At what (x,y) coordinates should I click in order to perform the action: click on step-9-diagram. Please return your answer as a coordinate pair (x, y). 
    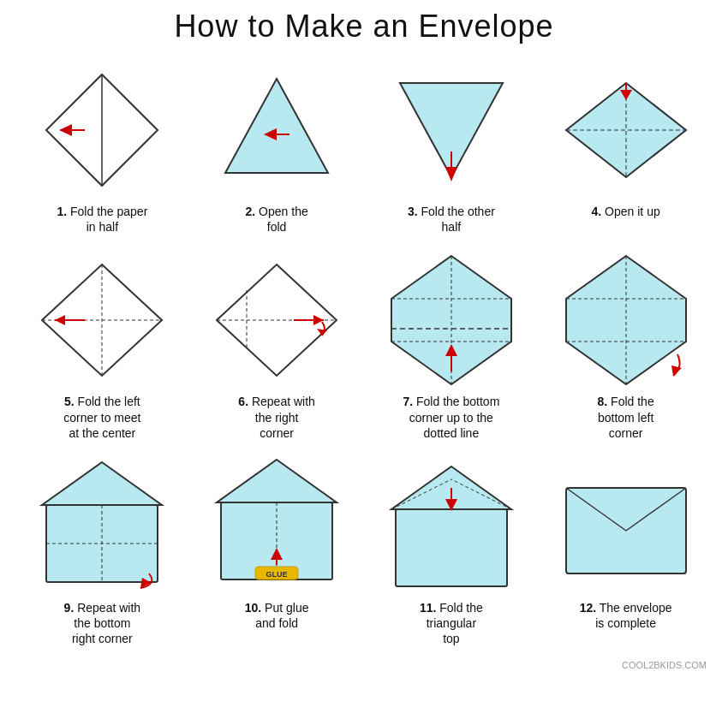
    Looking at the image, I should click on (102, 526).